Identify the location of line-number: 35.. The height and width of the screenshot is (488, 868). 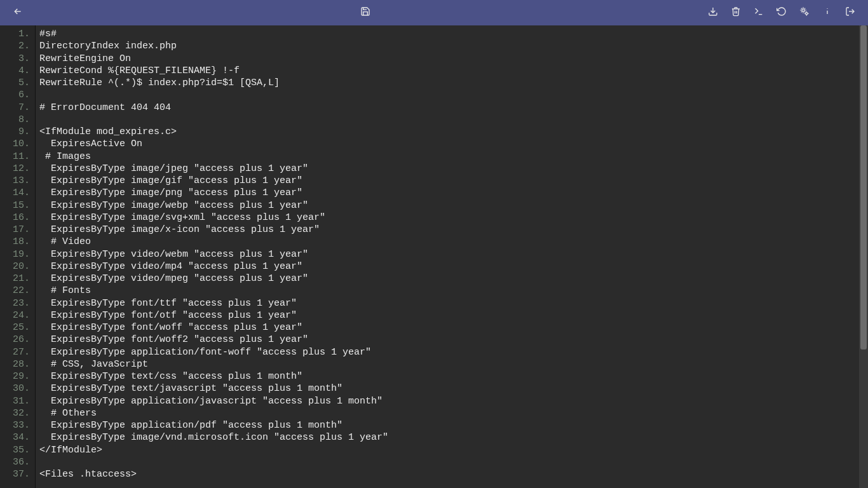
(15, 450).